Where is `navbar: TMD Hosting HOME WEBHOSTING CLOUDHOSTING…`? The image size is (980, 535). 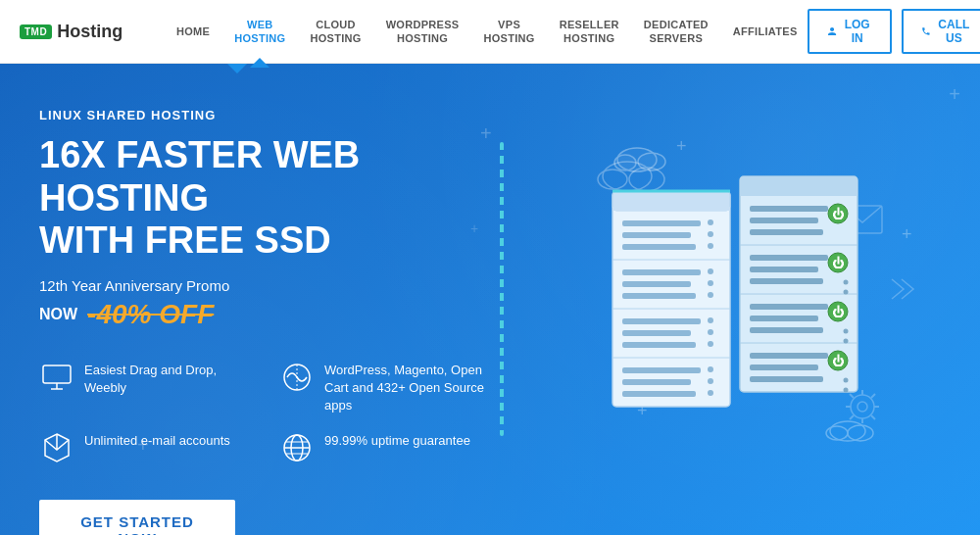
navbar: TMD Hosting HOME WEBHOSTING CLOUDHOSTING… is located at coordinates (490, 31).